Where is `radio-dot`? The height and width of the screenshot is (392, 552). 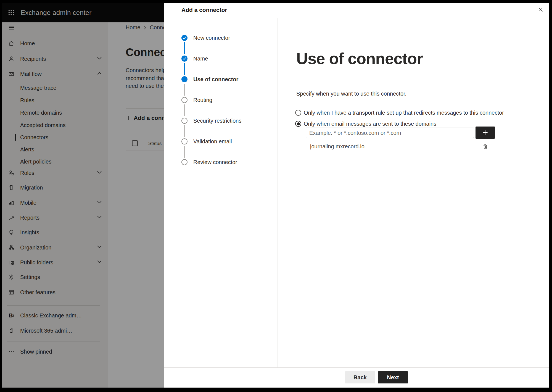
radio-dot is located at coordinates (298, 124).